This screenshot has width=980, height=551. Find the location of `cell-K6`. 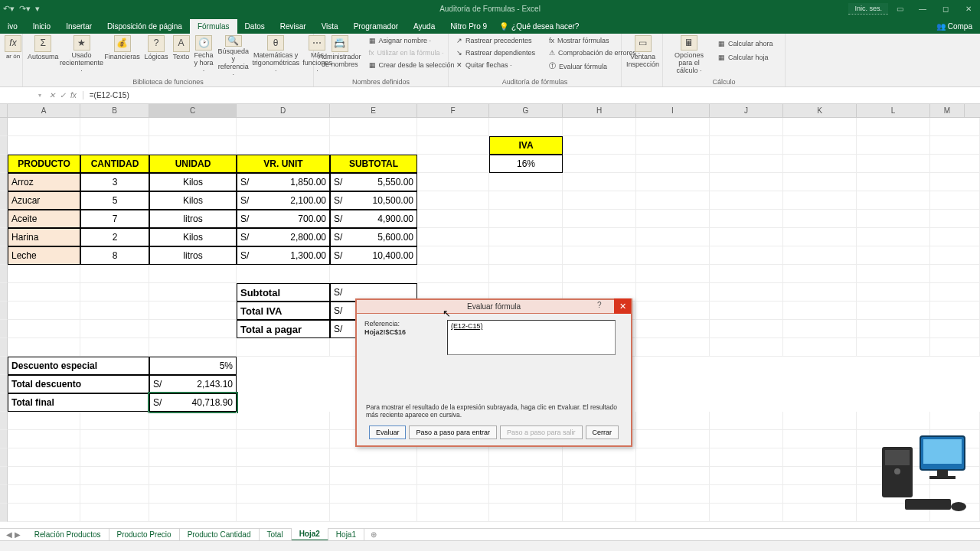

cell-K6 is located at coordinates (820, 219).